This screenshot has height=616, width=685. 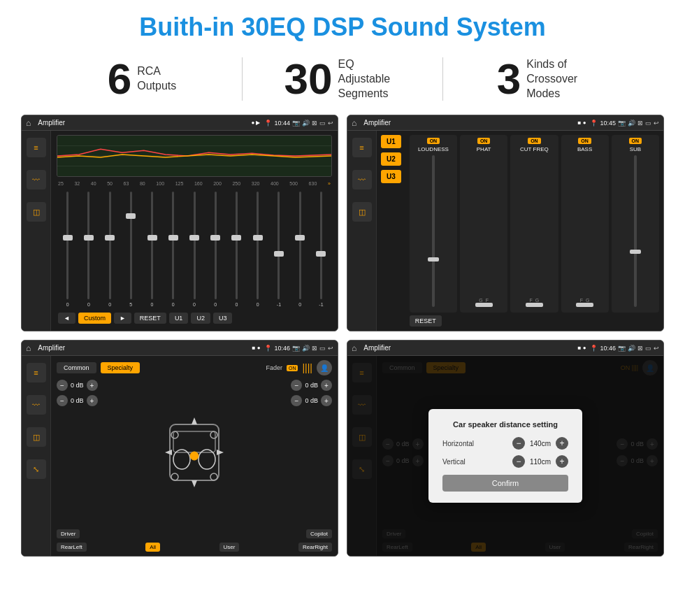 I want to click on specialty-tab: Specialty, so click(x=120, y=368).